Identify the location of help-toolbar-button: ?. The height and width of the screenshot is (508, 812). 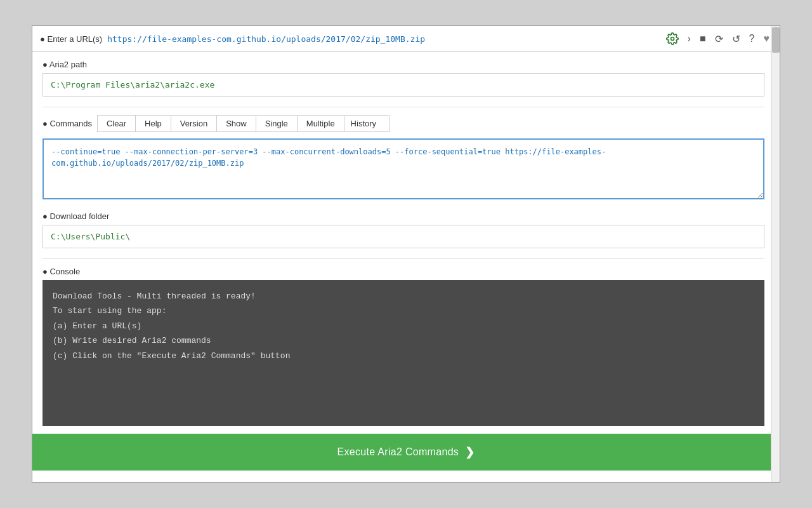
(752, 39).